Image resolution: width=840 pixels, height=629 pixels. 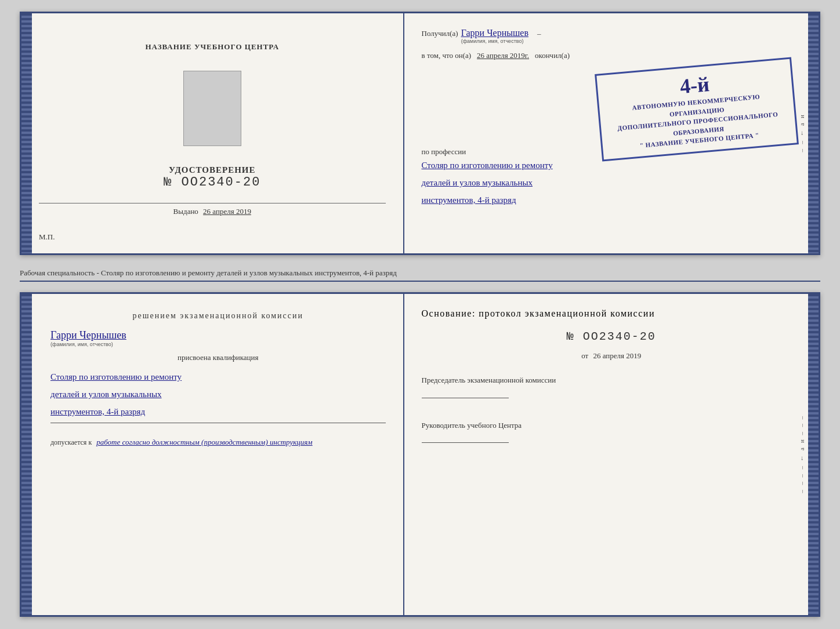 What do you see at coordinates (212, 316) in the screenshot?
I see `resheniem-title: Решением экзаменационной комиссии` at bounding box center [212, 316].